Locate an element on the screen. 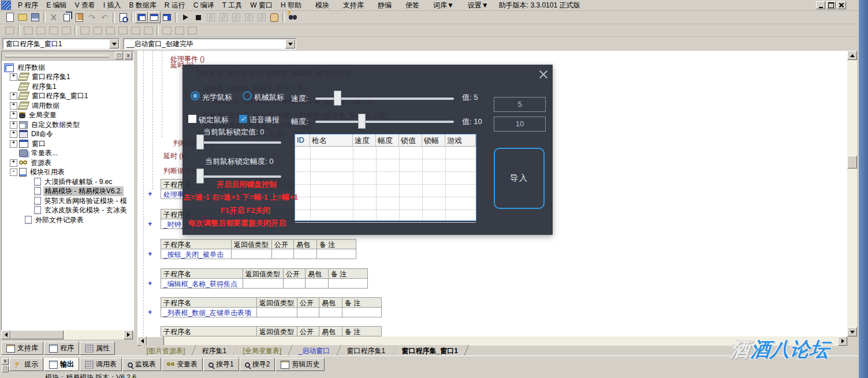 The height and width of the screenshot is (378, 868). panel-close-icon: x is located at coordinates (5, 361).